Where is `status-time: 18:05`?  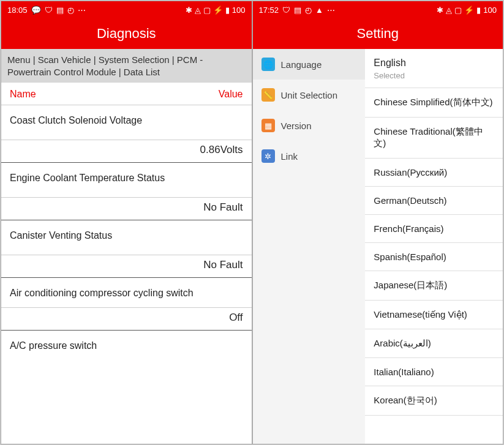 status-time: 18:05 is located at coordinates (17, 10).